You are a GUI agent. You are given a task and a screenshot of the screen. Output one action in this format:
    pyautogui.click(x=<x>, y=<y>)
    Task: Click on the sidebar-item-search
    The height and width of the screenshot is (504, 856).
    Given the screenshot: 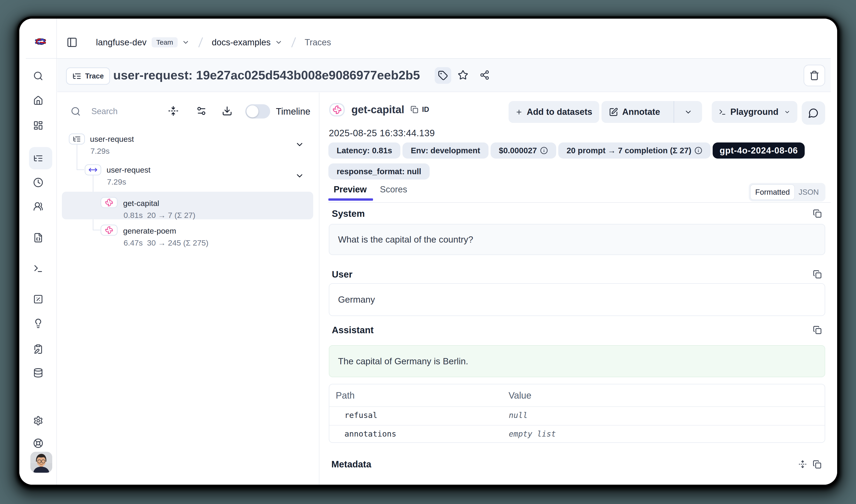 What is the action you would take?
    pyautogui.click(x=38, y=76)
    